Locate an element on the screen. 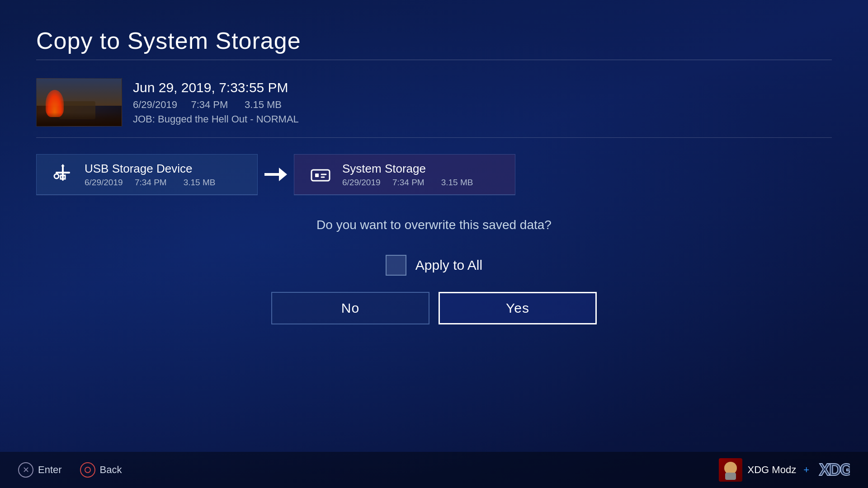 This screenshot has width=868, height=488. back-label: Back is located at coordinates (111, 470).